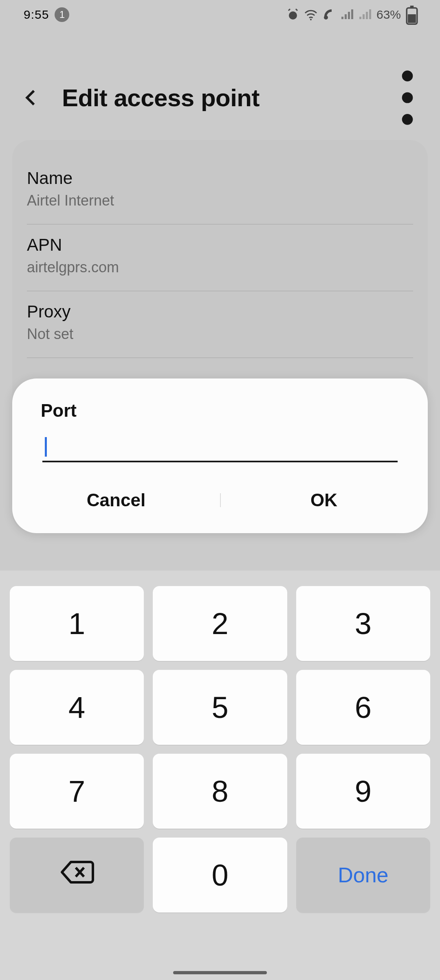 This screenshot has width=440, height=980. I want to click on port-dialog: Port Cancel OK, so click(220, 456).